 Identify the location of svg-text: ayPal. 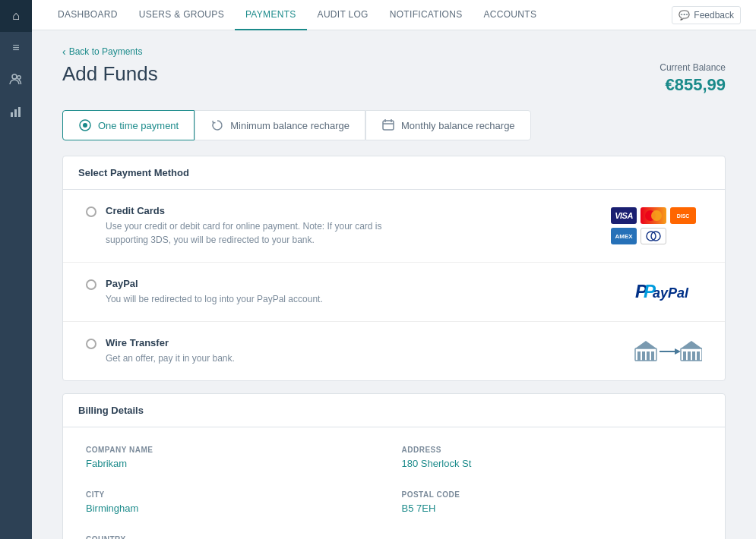
(671, 293).